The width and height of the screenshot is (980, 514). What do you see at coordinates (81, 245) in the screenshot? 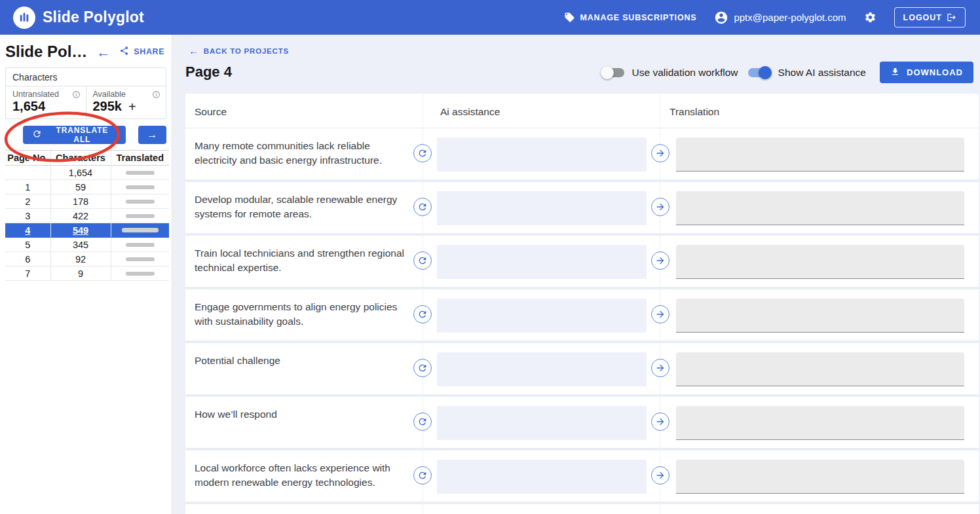
I see `page-characters: 345` at bounding box center [81, 245].